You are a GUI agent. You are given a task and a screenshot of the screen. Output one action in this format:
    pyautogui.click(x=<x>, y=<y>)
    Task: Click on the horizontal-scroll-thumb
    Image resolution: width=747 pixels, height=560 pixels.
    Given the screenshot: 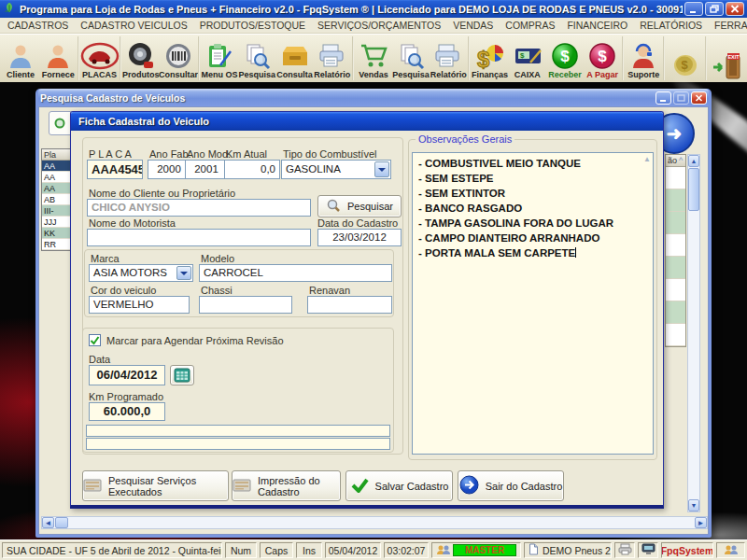 What is the action you would take?
    pyautogui.click(x=62, y=523)
    